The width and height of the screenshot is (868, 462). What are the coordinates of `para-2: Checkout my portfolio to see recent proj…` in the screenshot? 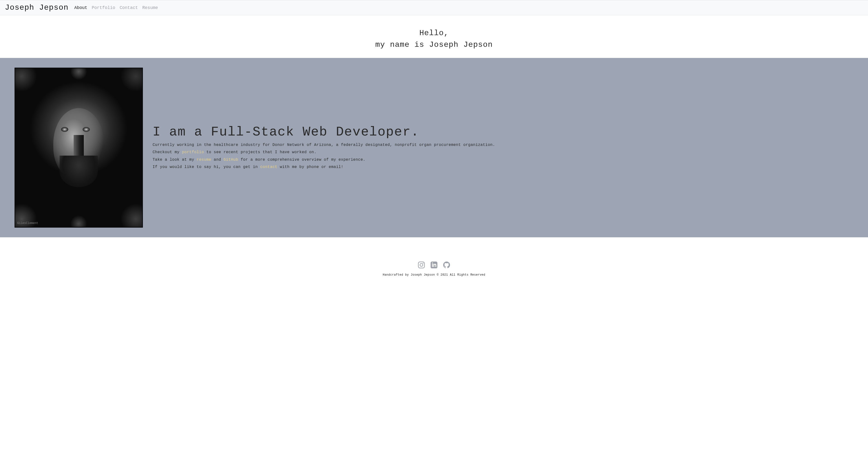 It's located at (503, 152).